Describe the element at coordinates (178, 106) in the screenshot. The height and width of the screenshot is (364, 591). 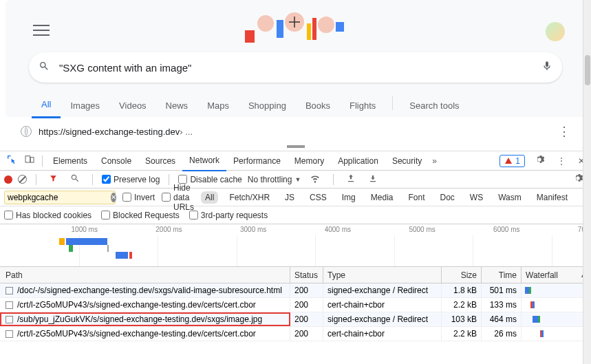
I see `tab-news: News` at that location.